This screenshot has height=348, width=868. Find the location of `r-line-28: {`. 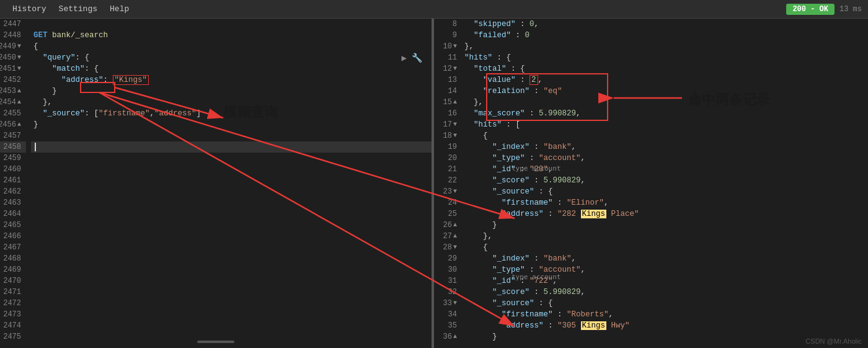

r-line-28: { is located at coordinates (665, 248).